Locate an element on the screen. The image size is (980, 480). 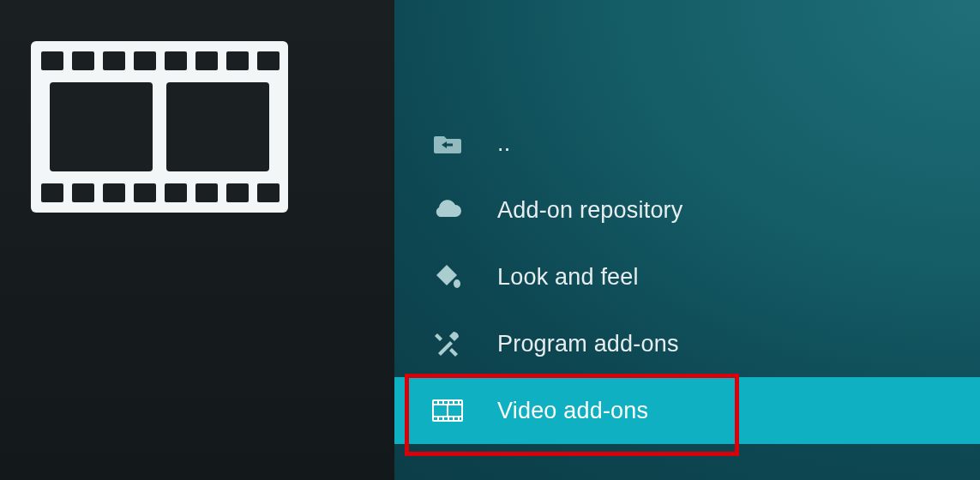
folder-back-icon is located at coordinates (448, 143).